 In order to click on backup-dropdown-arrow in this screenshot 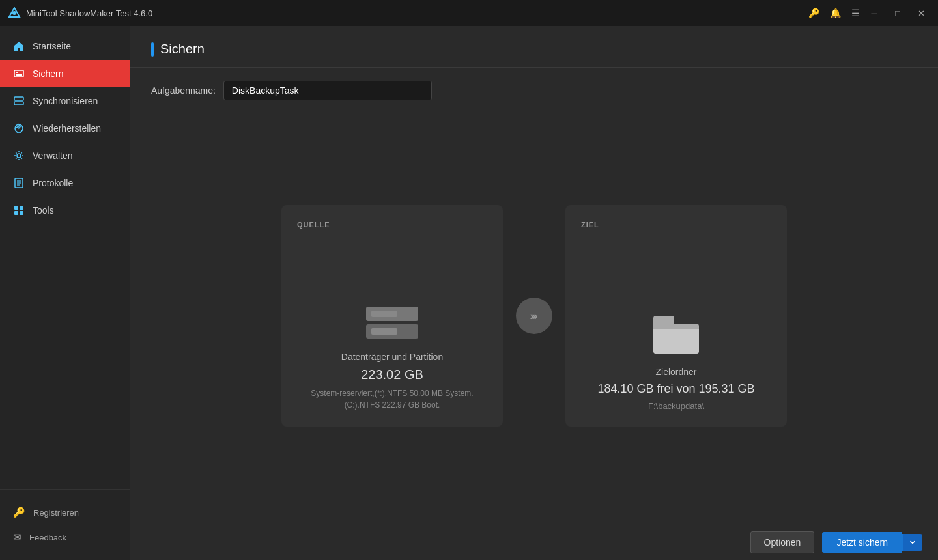, I will do `click(912, 542)`.